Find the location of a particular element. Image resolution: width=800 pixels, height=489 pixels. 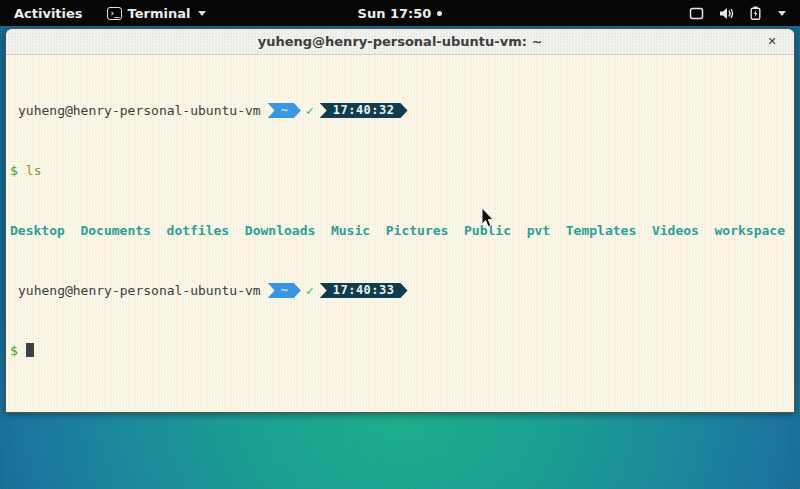

terminal-app-icon is located at coordinates (114, 14).